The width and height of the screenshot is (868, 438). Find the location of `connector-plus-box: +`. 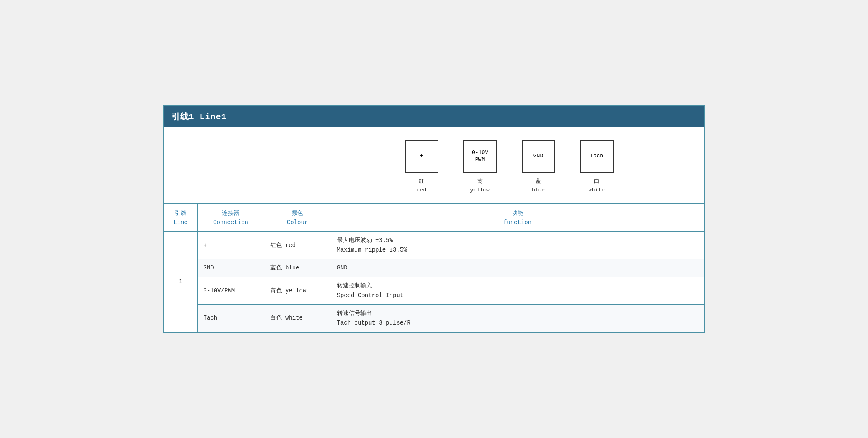

connector-plus-box: + is located at coordinates (422, 156).